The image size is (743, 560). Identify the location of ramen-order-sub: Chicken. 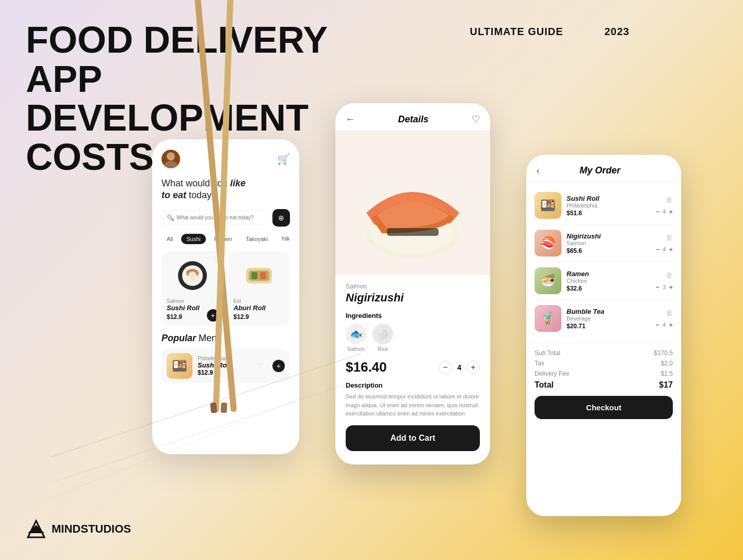
(609, 281).